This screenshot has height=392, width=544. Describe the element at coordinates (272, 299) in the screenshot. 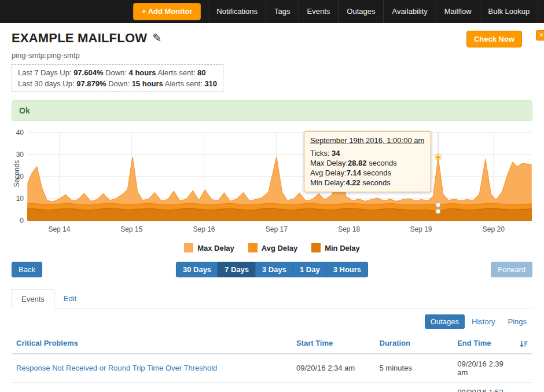

I see `tab-bar: Events Edit` at that location.